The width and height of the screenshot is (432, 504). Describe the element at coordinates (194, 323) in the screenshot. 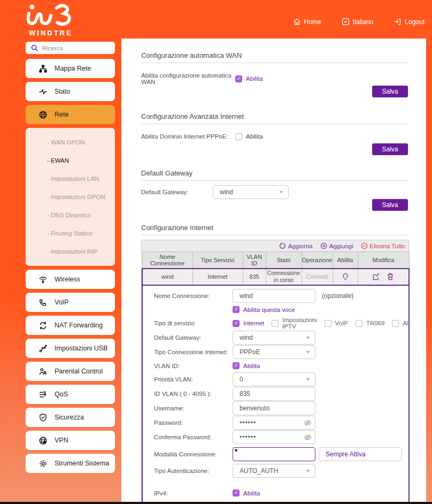

I see `tipo-servizio-label: Tipo di servizio` at that location.